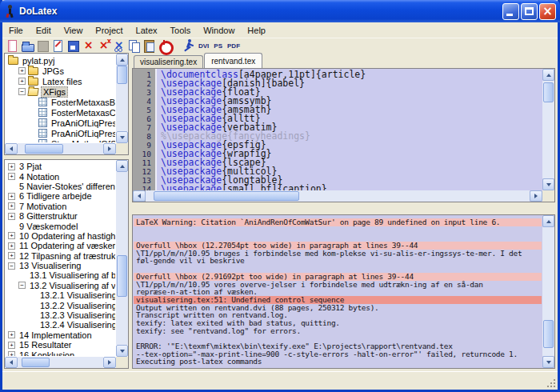  Describe the element at coordinates (61, 133) in the screenshot. I see `project-tree-row: PraAniOfLiqPressureb.` at that location.